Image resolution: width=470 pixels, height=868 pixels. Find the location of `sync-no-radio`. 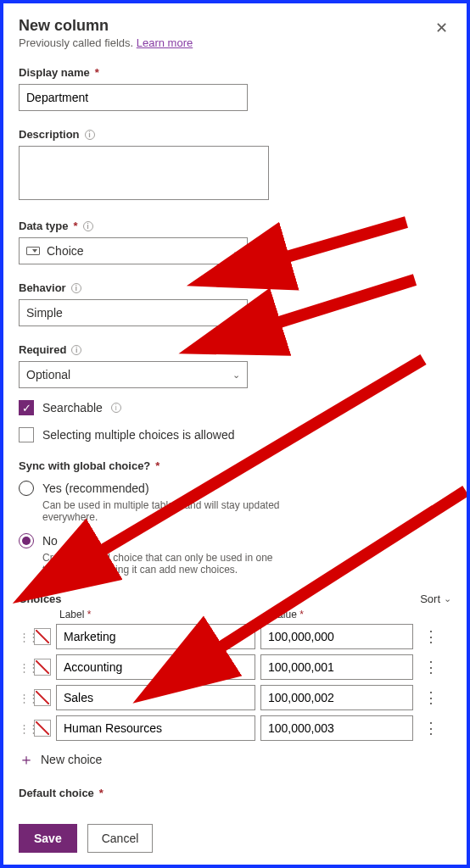

sync-no-radio is located at coordinates (26, 541).